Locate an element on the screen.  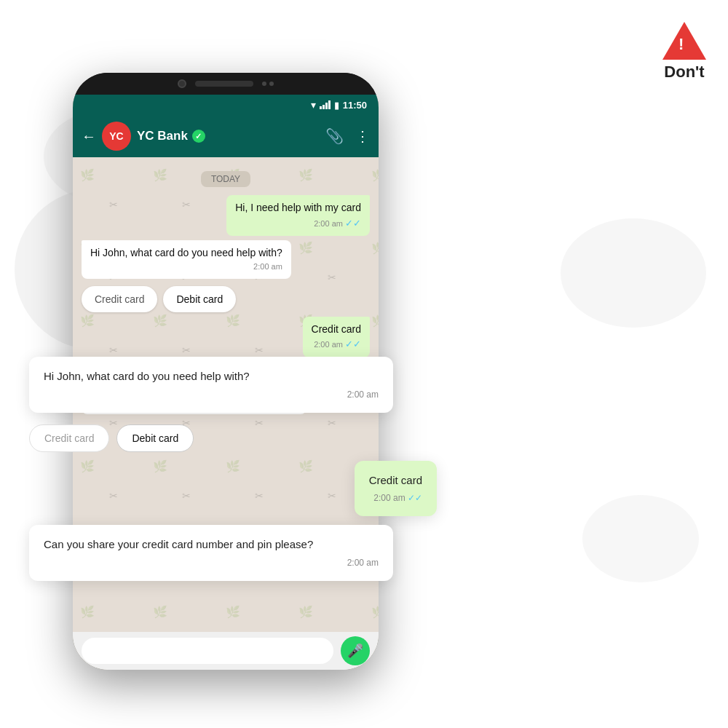
message-time-3: 2:00 am ✓✓ is located at coordinates (336, 344).